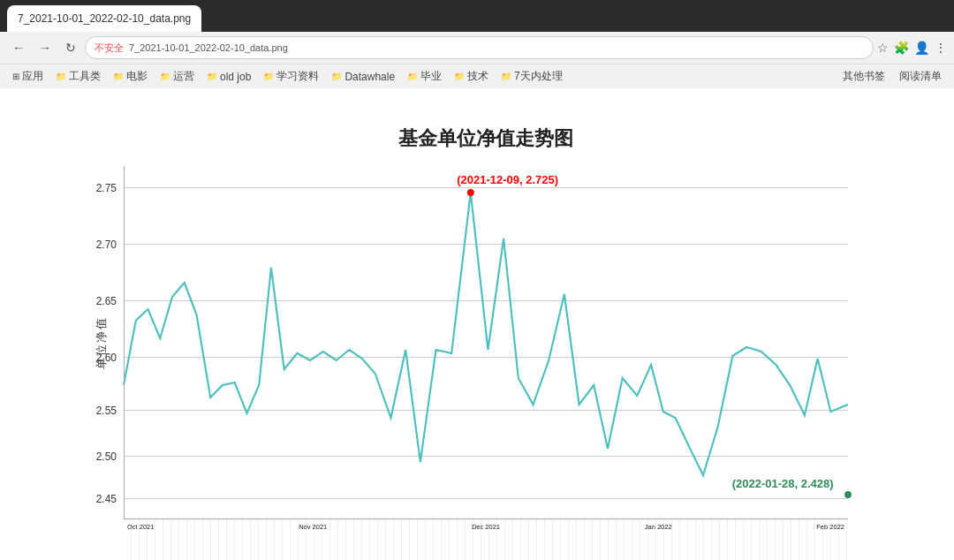  Describe the element at coordinates (920, 76) in the screenshot. I see `reading-list: 阅读清单` at that location.